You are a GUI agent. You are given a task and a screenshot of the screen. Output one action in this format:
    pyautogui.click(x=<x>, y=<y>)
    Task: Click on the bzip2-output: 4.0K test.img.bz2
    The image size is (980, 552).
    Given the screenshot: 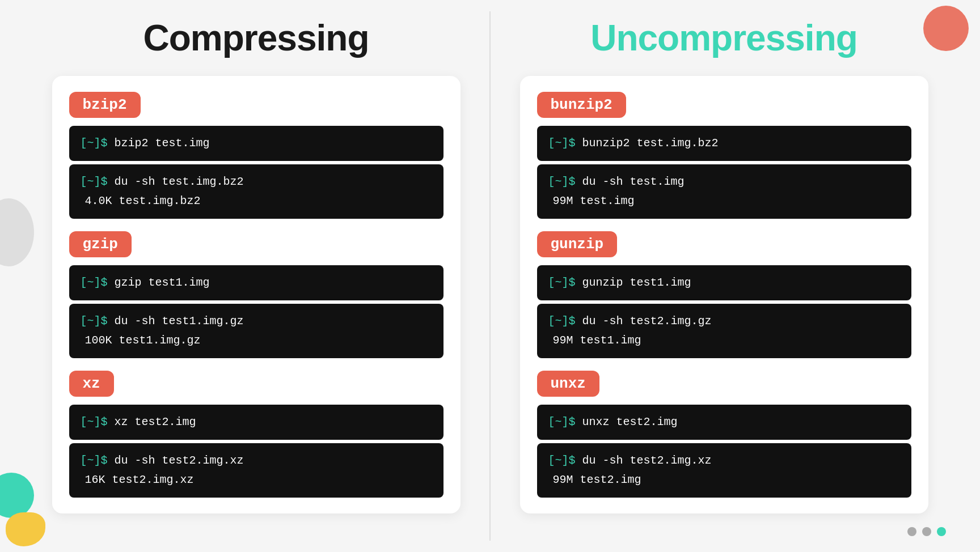 What is the action you would take?
    pyautogui.click(x=256, y=201)
    